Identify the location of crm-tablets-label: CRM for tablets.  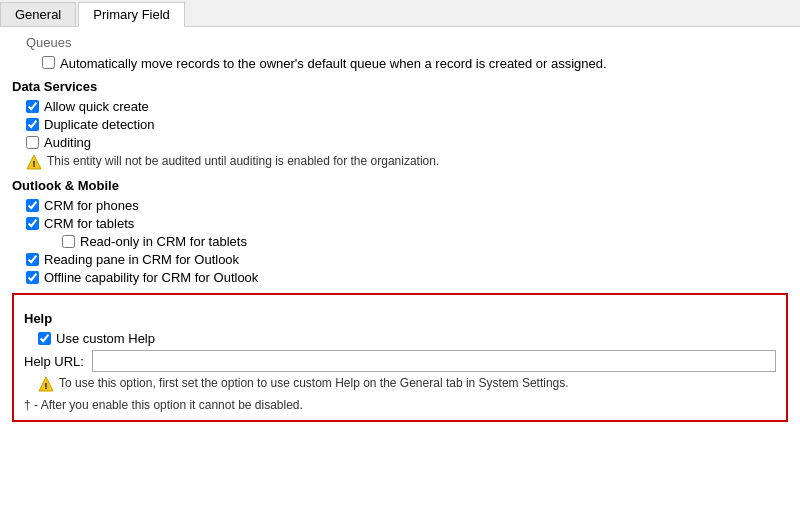
(89, 224).